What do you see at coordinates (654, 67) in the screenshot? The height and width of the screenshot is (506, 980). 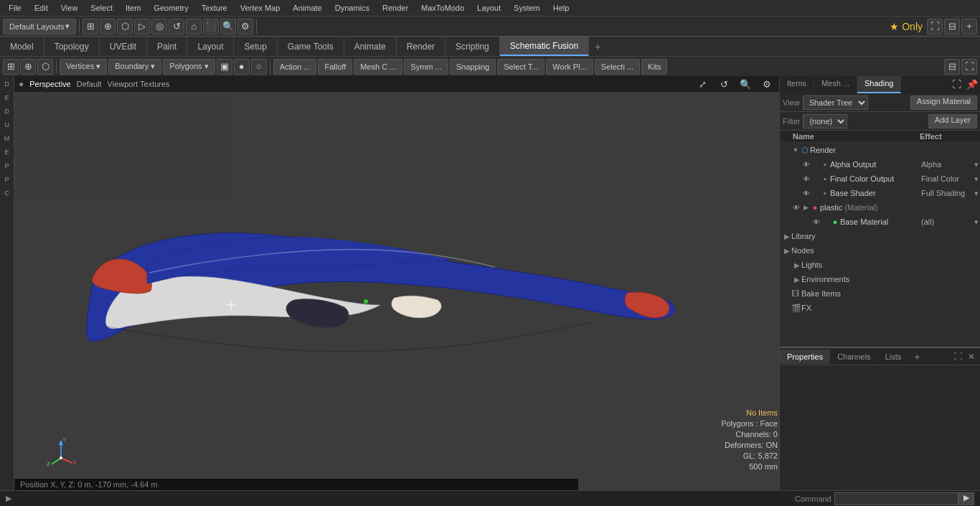 I see `vt-kits-btn: Kits` at bounding box center [654, 67].